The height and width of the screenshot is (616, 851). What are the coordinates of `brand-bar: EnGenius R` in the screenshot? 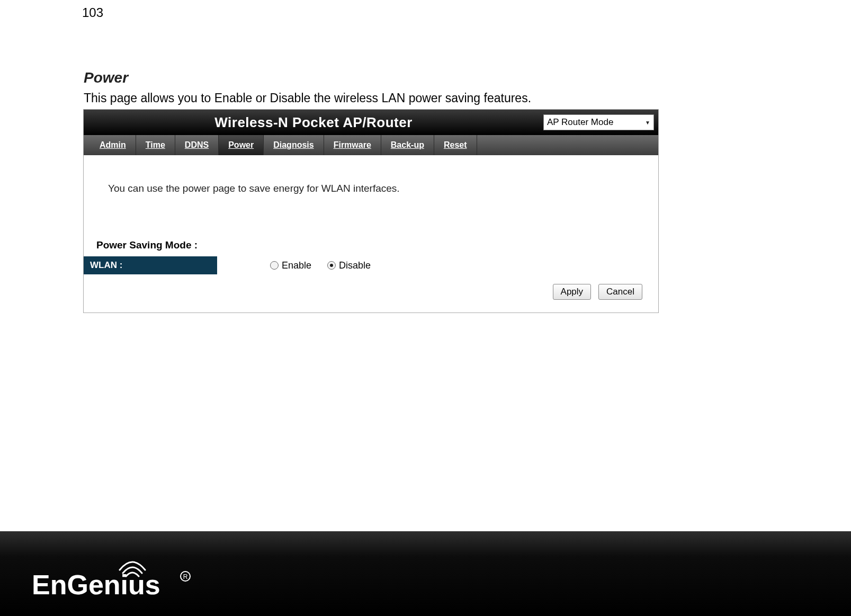 It's located at (426, 574).